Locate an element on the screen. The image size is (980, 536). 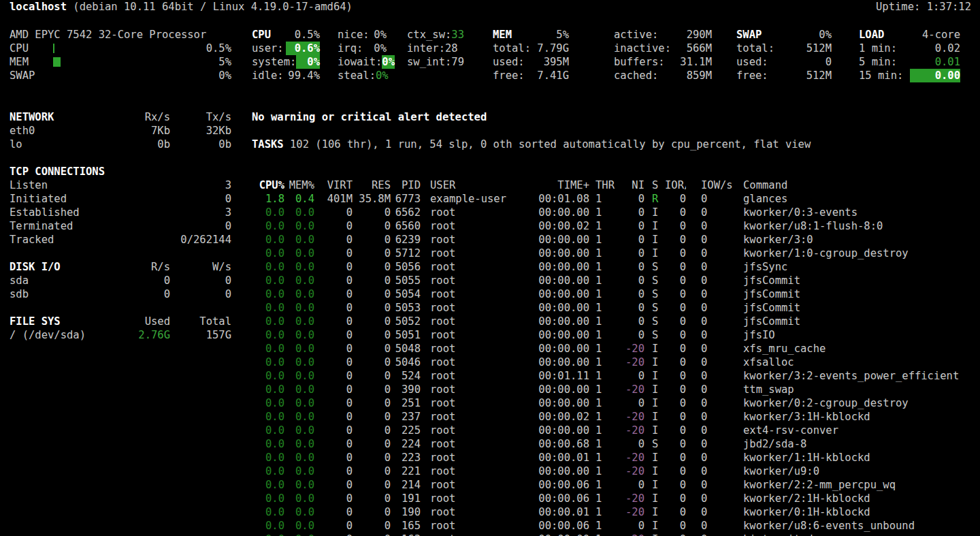
kv-label: total: is located at coordinates (512, 48).